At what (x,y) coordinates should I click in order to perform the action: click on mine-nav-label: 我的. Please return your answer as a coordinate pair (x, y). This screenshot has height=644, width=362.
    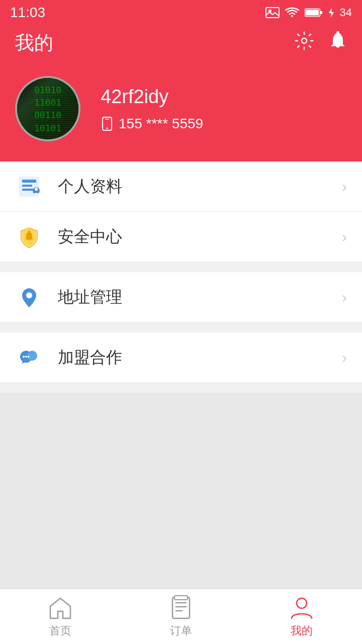
    Looking at the image, I should click on (302, 631).